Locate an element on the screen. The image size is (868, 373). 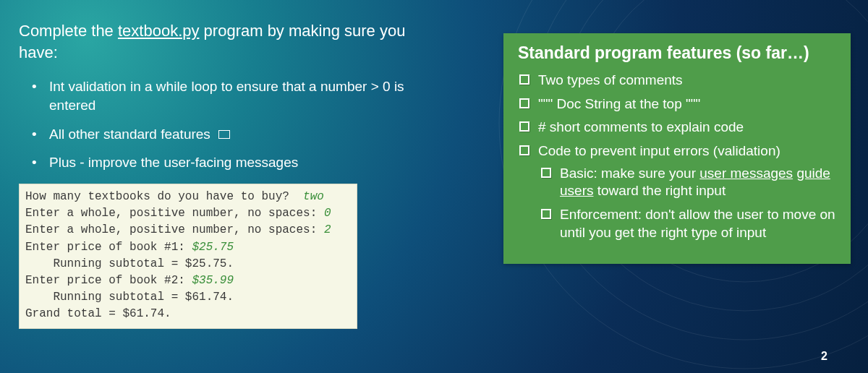
feature-basic-messages: Basic: make sure your user messages guid… is located at coordinates (689, 182).